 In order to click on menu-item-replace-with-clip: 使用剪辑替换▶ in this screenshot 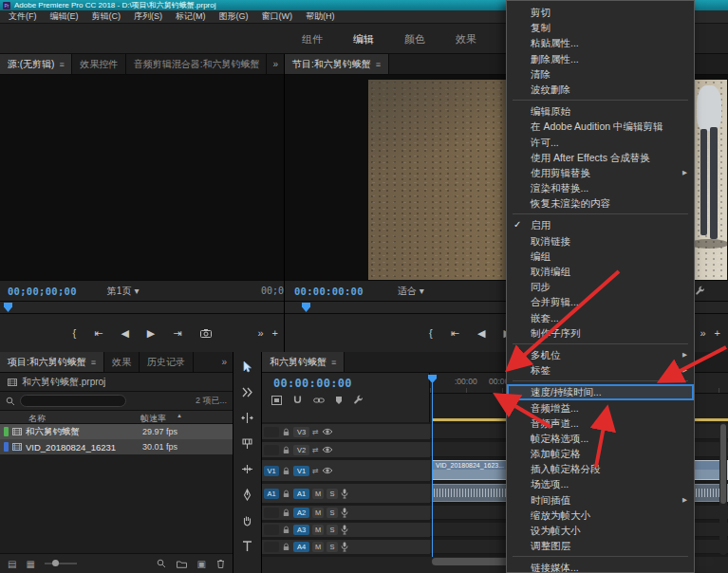, I will do `click(600, 173)`.